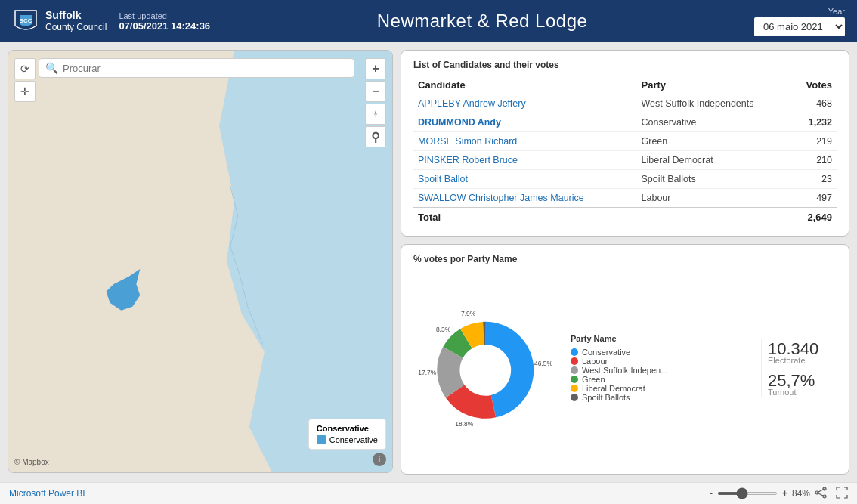 The width and height of the screenshot is (857, 504). I want to click on candidate-votes: 497, so click(815, 198).